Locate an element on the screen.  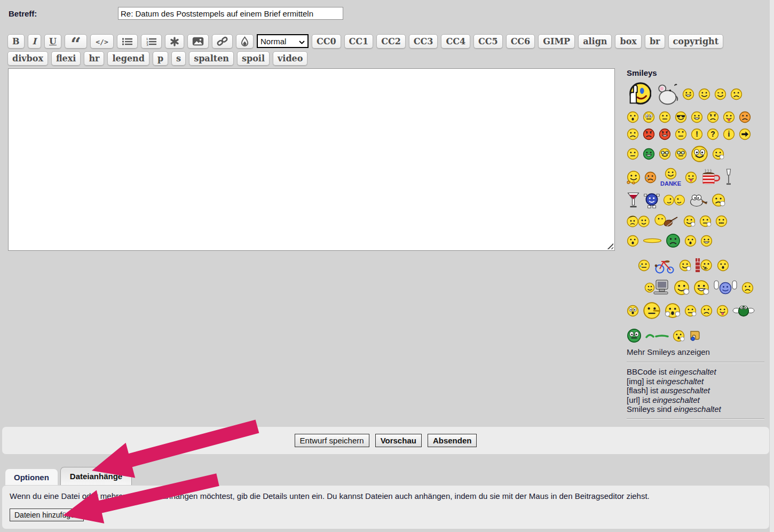
smiley-upset is located at coordinates (747, 288).